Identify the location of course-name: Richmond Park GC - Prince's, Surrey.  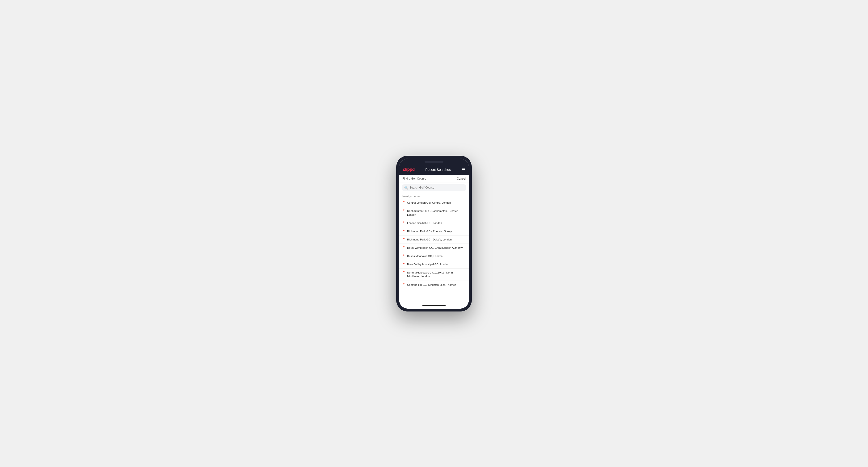
(429, 231).